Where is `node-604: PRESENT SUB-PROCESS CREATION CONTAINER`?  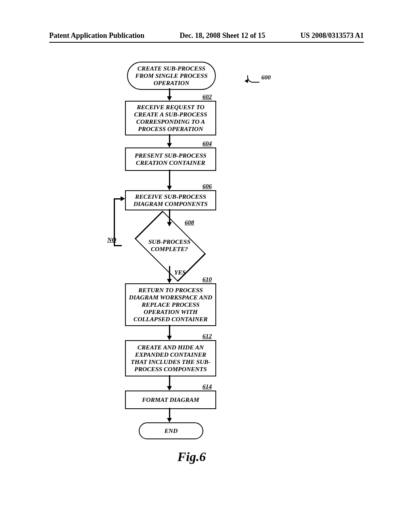
node-604: PRESENT SUB-PROCESS CREATION CONTAINER is located at coordinates (171, 159).